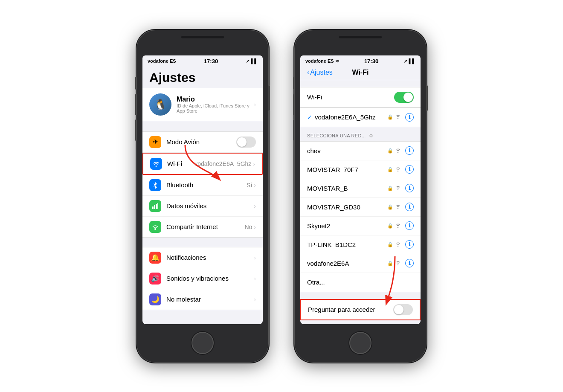  Describe the element at coordinates (206, 185) in the screenshot. I see `bluetooth-label: Bluetooth` at that location.